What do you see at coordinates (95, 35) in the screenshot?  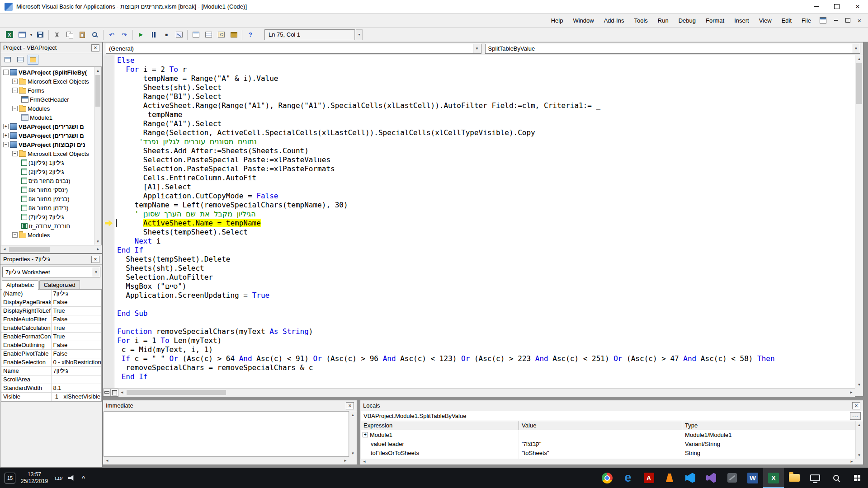 I see `find-button` at bounding box center [95, 35].